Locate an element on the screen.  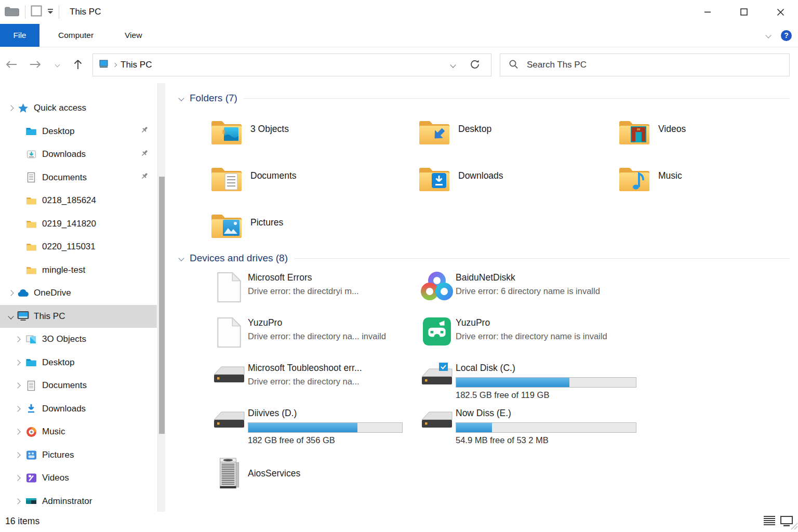
sidebar-item-downloads: Downloads is located at coordinates (78, 409).